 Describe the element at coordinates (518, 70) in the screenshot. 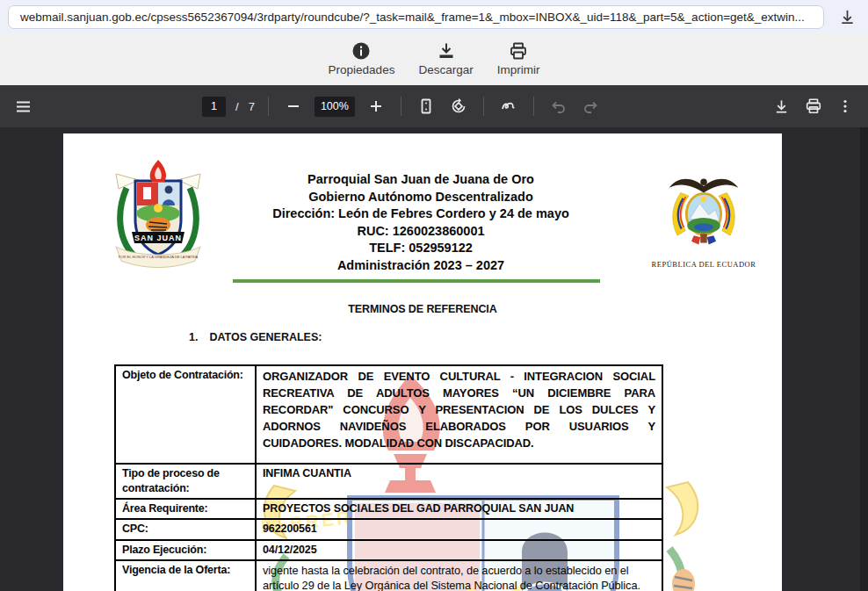

I see `imprimir-label: Imprimir` at that location.